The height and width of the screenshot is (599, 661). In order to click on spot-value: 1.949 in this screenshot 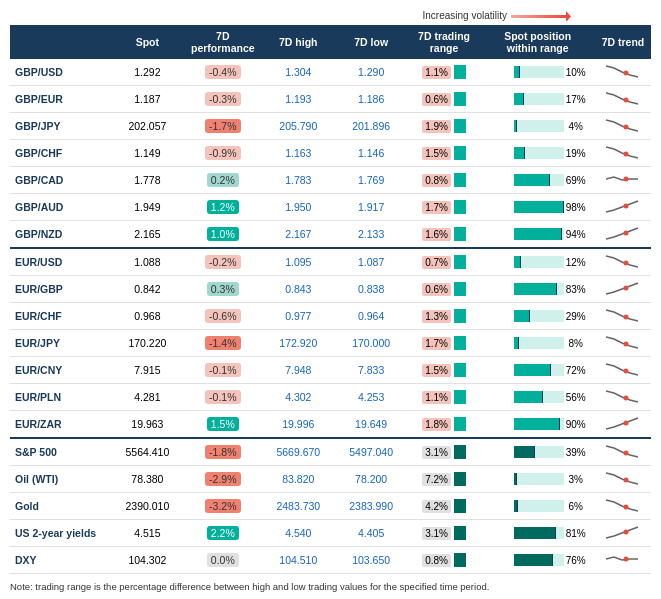, I will do `click(148, 208)`.